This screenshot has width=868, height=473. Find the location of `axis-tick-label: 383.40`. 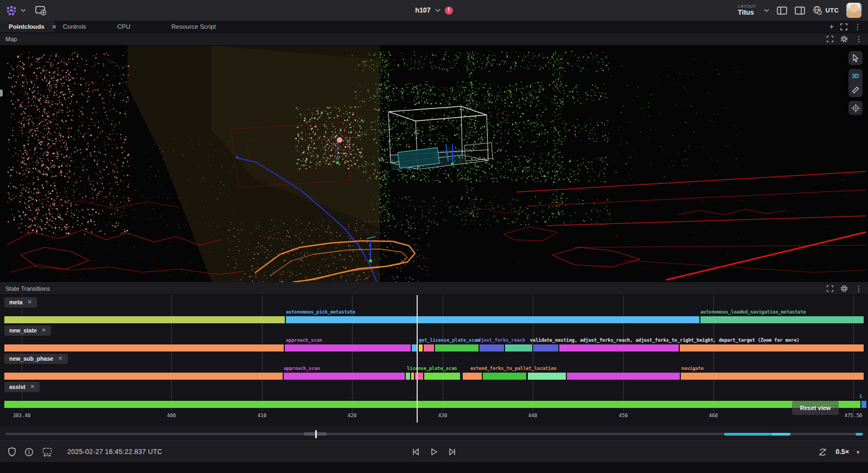

axis-tick-label: 383.40 is located at coordinates (22, 416).